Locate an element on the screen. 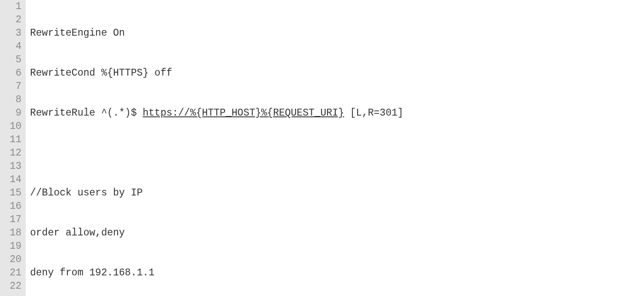 This screenshot has width=644, height=296. line-number: 5 is located at coordinates (11, 60).